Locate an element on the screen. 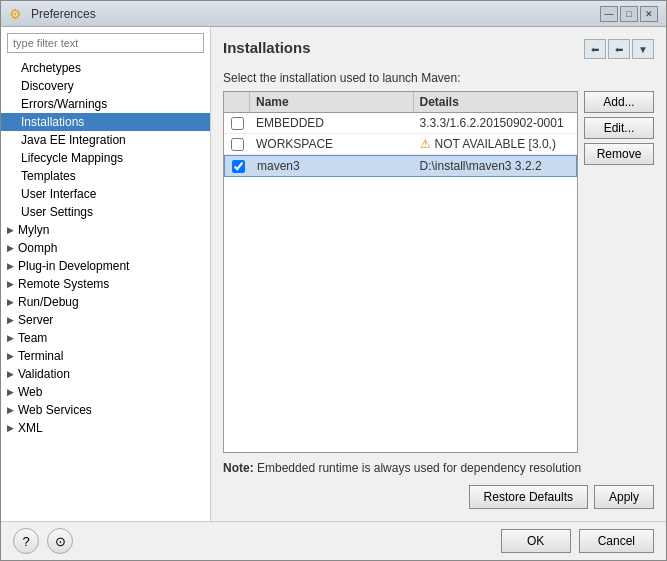 The width and height of the screenshot is (667, 561). bottom-buttons: Restore Defaults Apply is located at coordinates (438, 497).